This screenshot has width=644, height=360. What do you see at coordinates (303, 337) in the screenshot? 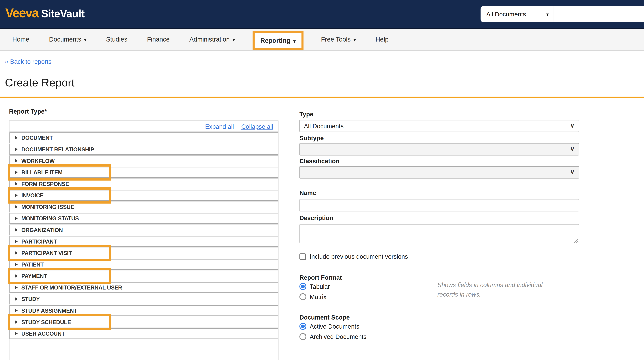
I see `archived-documents-radio` at bounding box center [303, 337].